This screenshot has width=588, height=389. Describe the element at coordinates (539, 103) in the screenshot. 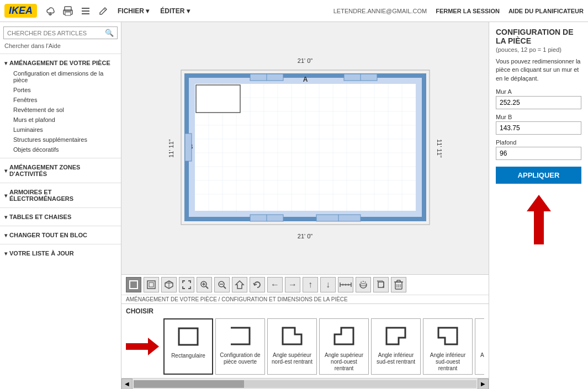

I see `wall-a-input` at that location.